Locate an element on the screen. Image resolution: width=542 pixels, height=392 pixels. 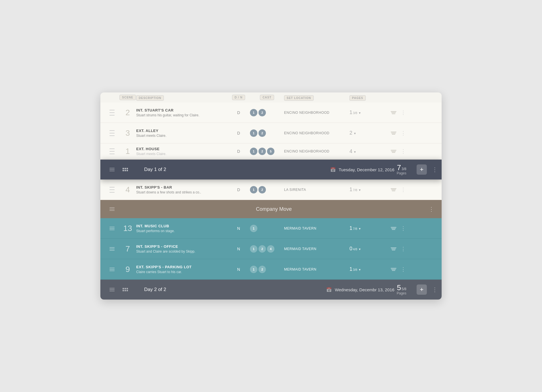
day-more-options: ⋮ is located at coordinates (435, 170).